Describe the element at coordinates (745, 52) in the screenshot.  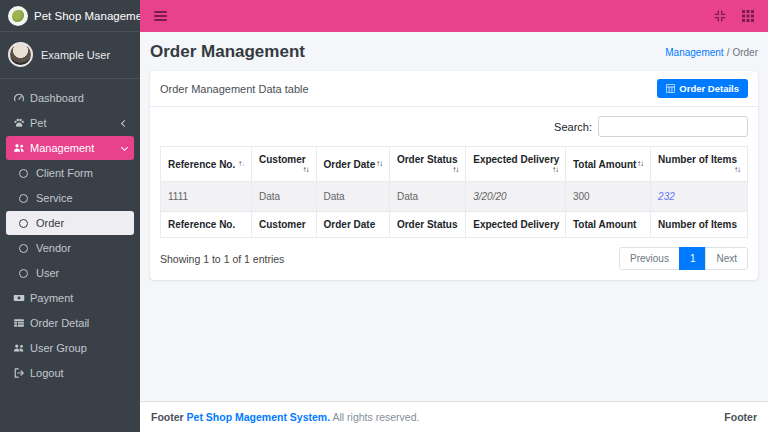
I see `breadcrumb-current: Order` at that location.